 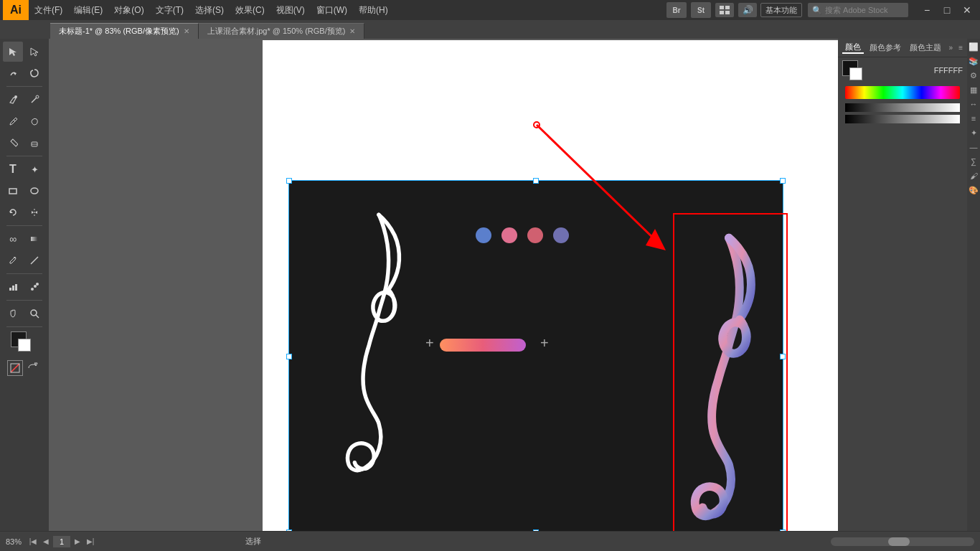 What do you see at coordinates (250, 10) in the screenshot?
I see `menu-effect: 效果(C)` at bounding box center [250, 10].